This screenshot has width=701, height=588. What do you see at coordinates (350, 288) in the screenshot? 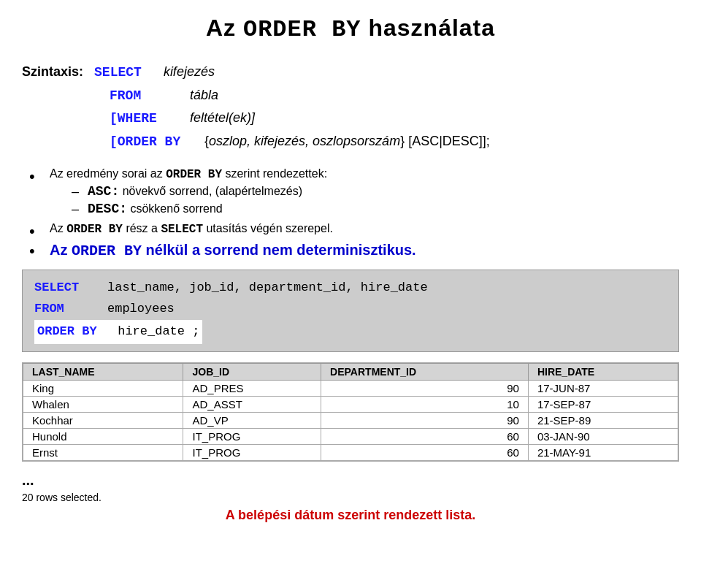
I see `code-line-1: SELECT last_name, job_id, department_id,…` at bounding box center [350, 288].